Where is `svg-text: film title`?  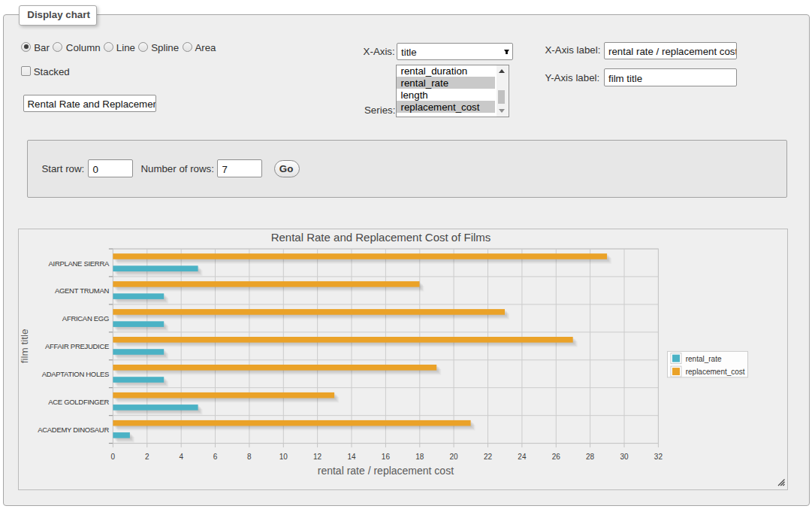
svg-text: film title is located at coordinates (24, 346).